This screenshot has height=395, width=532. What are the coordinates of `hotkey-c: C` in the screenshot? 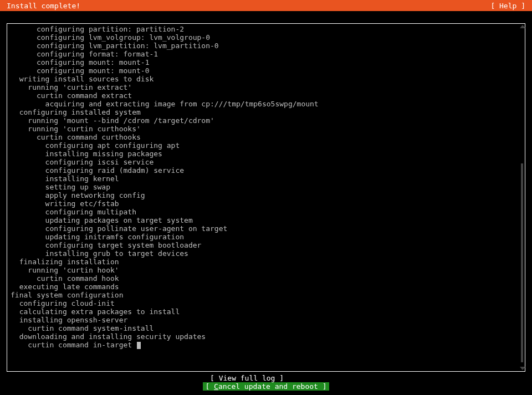 It's located at (216, 387).